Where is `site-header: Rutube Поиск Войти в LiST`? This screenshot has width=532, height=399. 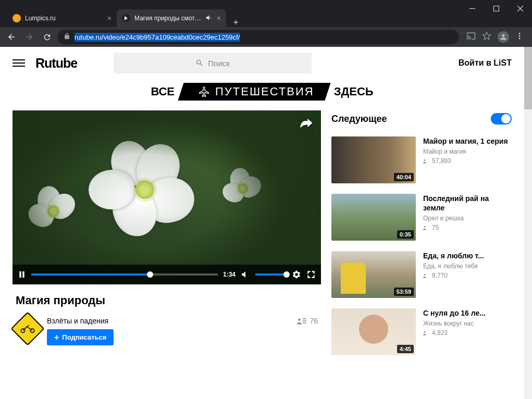 site-header: Rutube Поиск Войти в LiST is located at coordinates (262, 64).